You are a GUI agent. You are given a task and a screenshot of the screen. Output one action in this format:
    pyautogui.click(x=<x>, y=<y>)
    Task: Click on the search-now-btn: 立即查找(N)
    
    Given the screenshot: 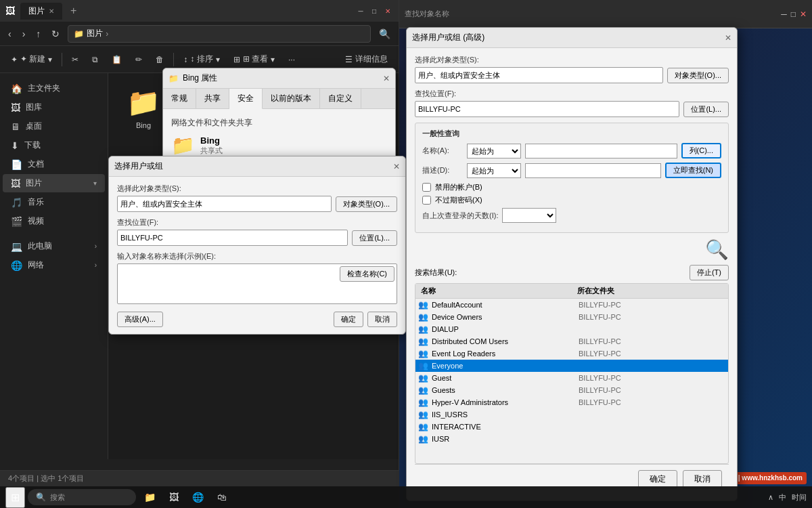 What is the action you would take?
    pyautogui.click(x=693, y=171)
    